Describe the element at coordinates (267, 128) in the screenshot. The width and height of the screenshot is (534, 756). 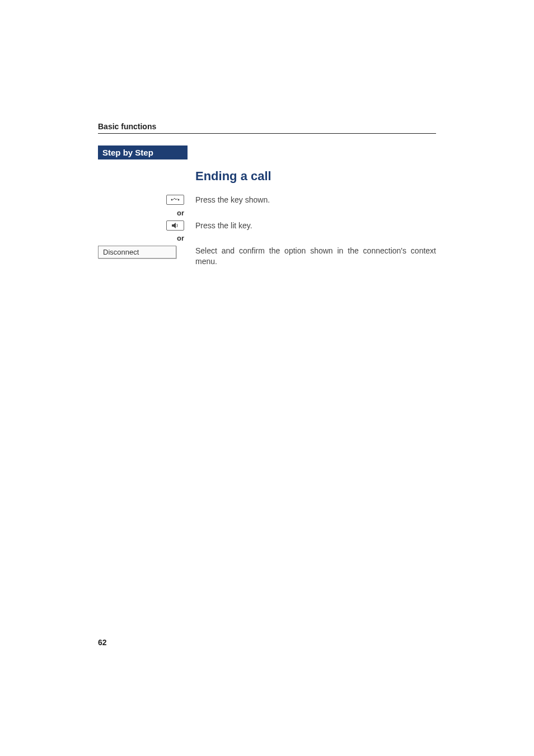
I see `header-section-title: Basic functions` at that location.